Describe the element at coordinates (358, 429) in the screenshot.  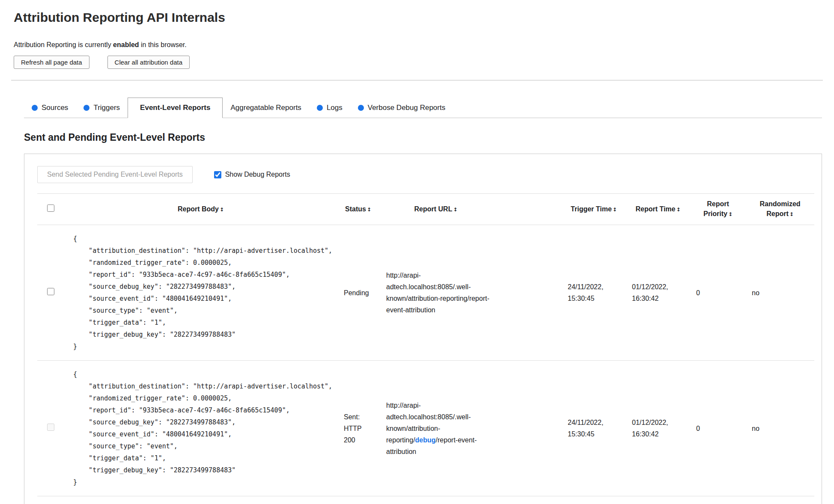
I see `report-status-cell: Sent: HTTP 200` at that location.